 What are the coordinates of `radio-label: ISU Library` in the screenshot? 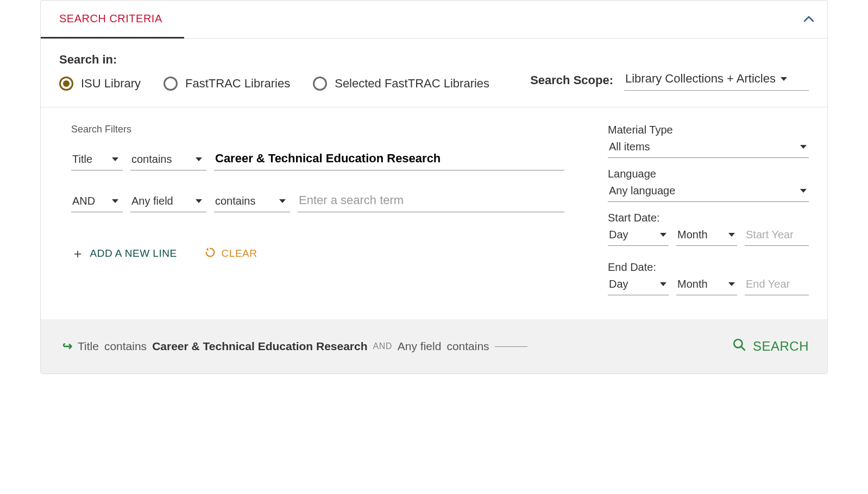 It's located at (111, 84).